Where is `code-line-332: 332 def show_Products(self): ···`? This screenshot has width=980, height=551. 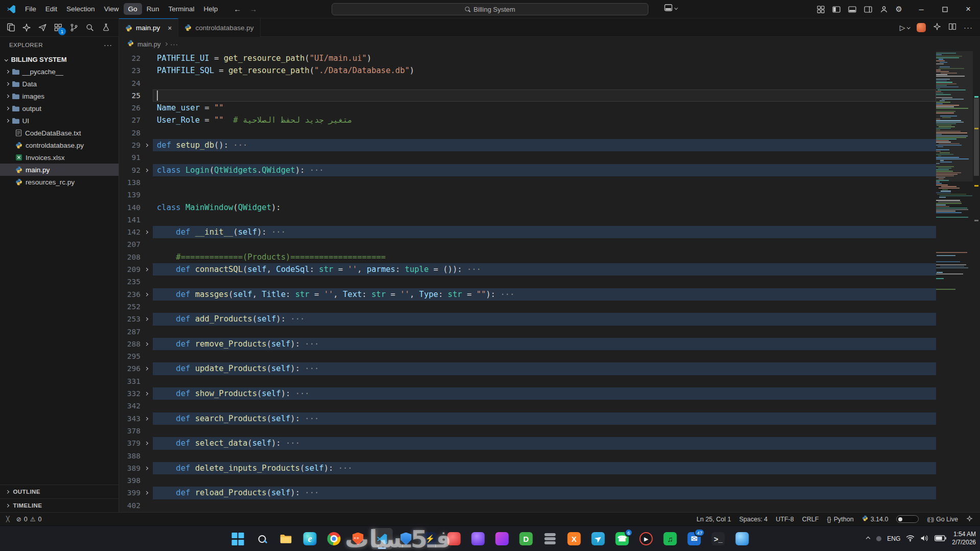 code-line-332: 332 def show_Products(self): ··· is located at coordinates (527, 394).